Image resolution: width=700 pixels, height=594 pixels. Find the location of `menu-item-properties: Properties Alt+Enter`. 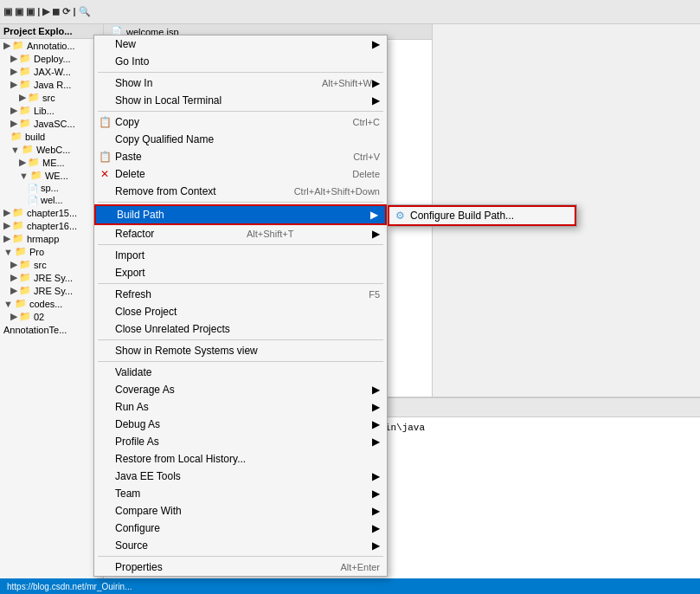

menu-item-properties: Properties Alt+Enter is located at coordinates (241, 567).